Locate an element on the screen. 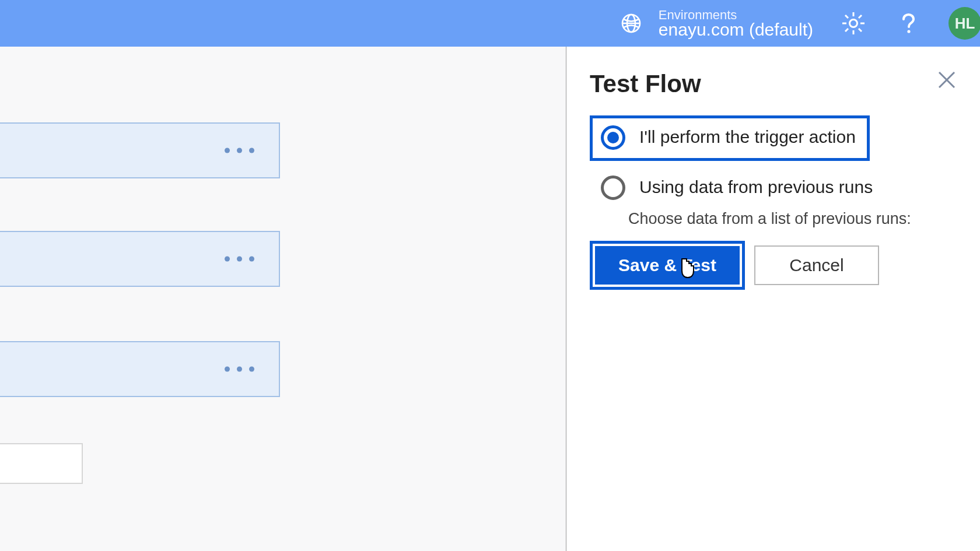 The height and width of the screenshot is (551, 980). globe-icon is located at coordinates (631, 23).